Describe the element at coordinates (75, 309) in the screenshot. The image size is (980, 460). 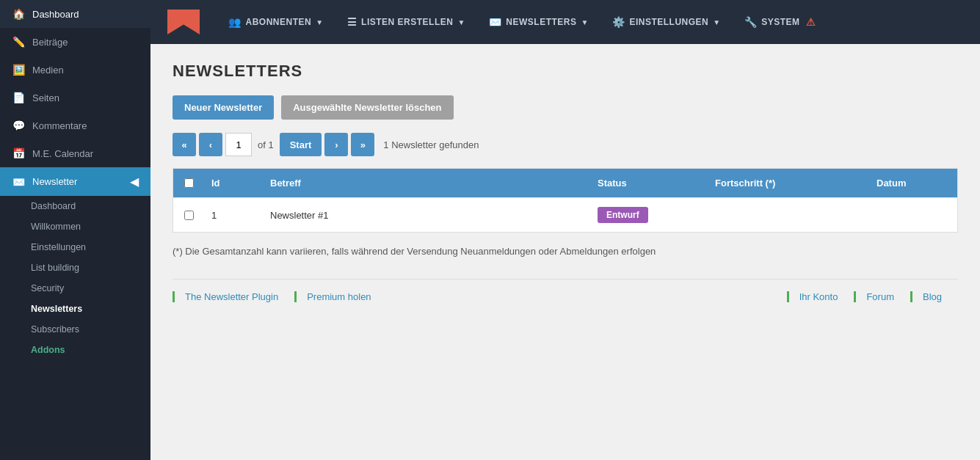
I see `sidebar-sub-newsletters: Newsletters` at that location.